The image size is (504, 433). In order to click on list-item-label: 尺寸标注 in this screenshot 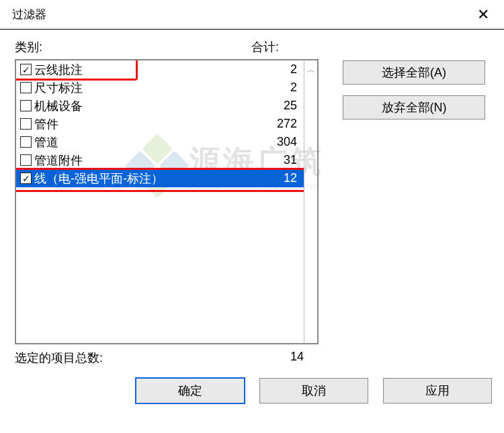, I will do `click(122, 88)`.